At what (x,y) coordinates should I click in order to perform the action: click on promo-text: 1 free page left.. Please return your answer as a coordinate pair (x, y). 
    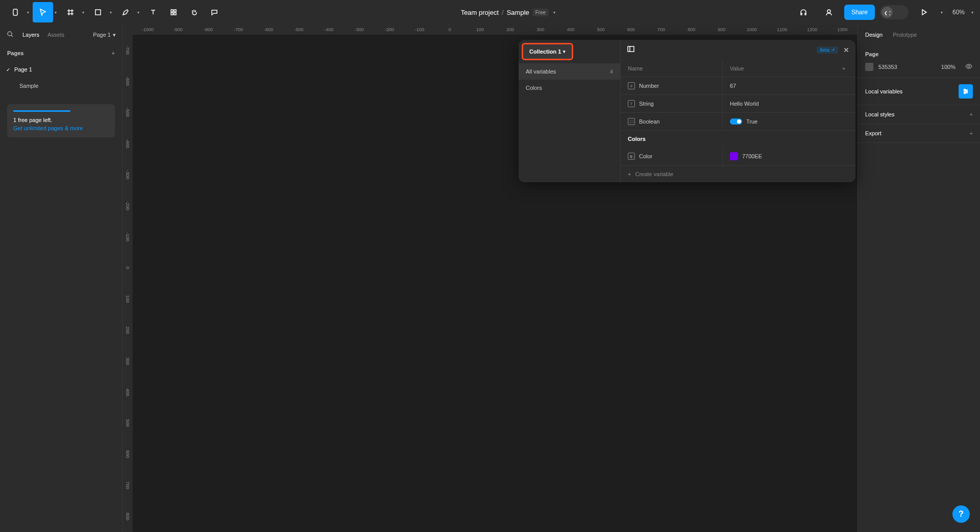
    Looking at the image, I should click on (33, 120).